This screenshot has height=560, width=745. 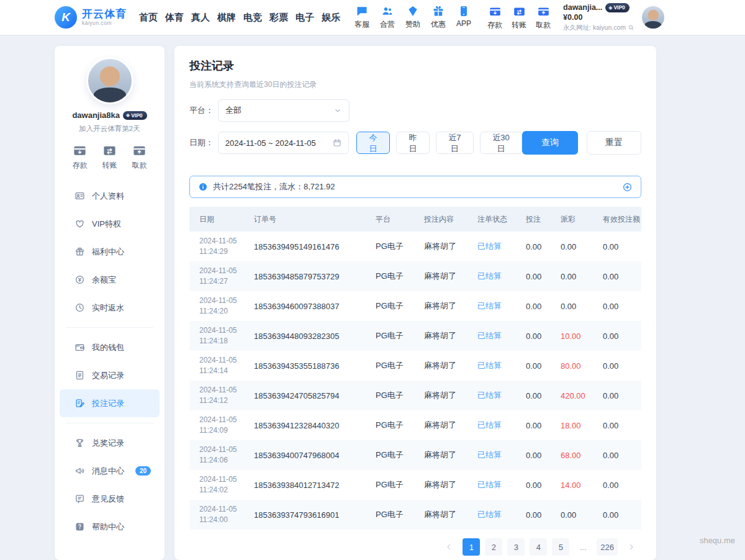 I want to click on date-filter-row: 日期： 2024-11-05 ~ 2024-11-05 今日昨日近7日近30日 …, so click(x=415, y=143).